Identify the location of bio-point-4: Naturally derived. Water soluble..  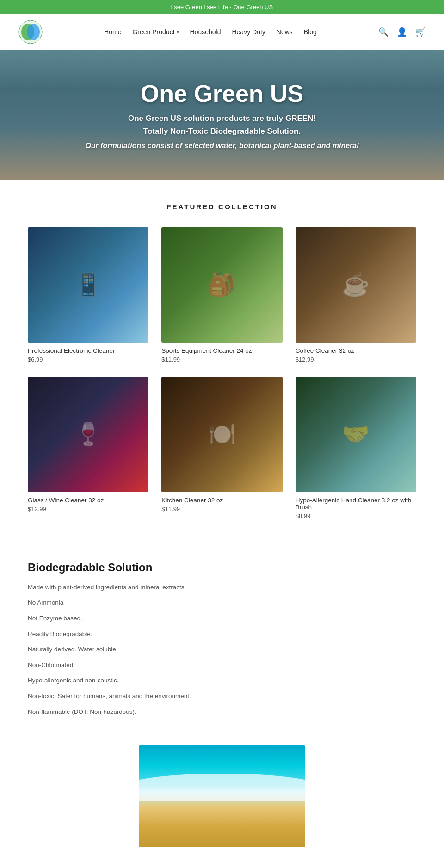
(222, 649).